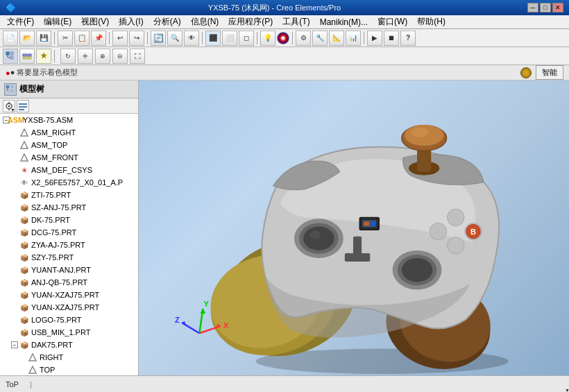 The image size is (569, 392). What do you see at coordinates (69, 120) in the screenshot?
I see `tree-item: −ASMYXSB-75.ASM` at bounding box center [69, 120].